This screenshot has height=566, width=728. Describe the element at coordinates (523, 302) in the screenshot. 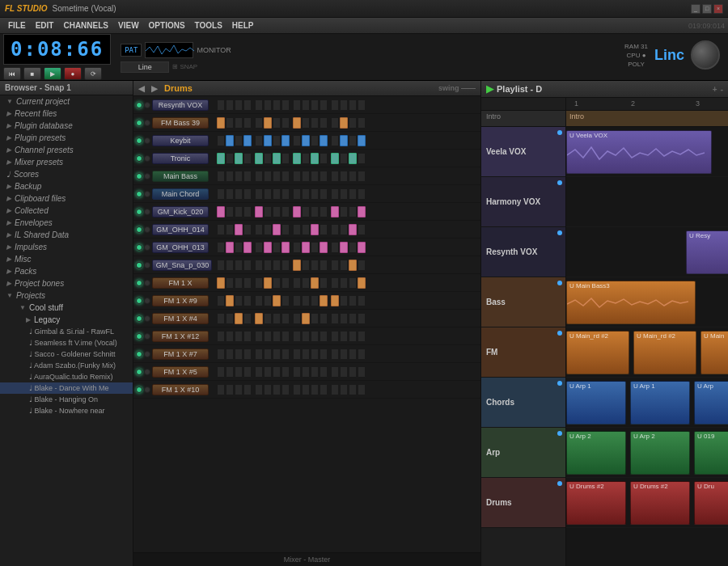

I see `track-label-bass: Bass` at that location.